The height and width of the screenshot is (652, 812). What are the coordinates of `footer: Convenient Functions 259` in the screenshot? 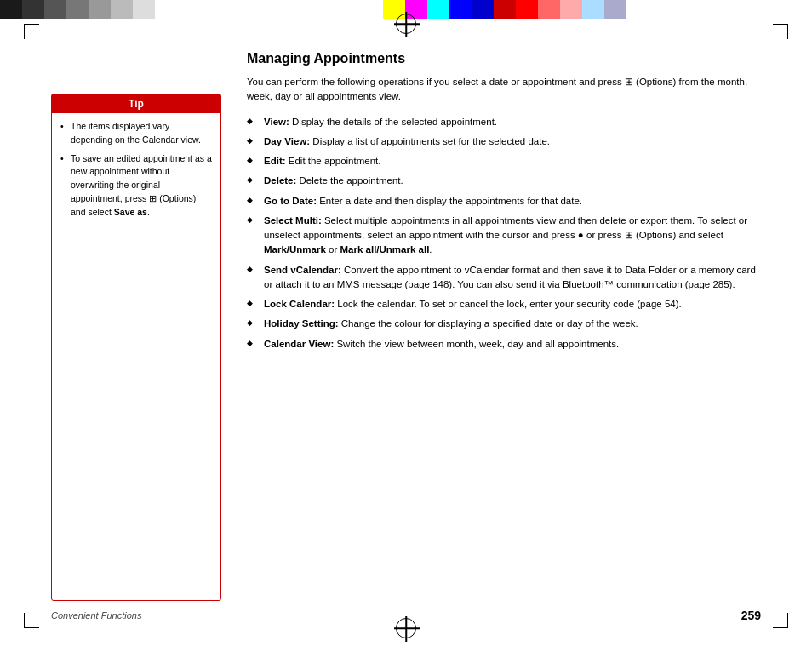 It's located at (406, 615).